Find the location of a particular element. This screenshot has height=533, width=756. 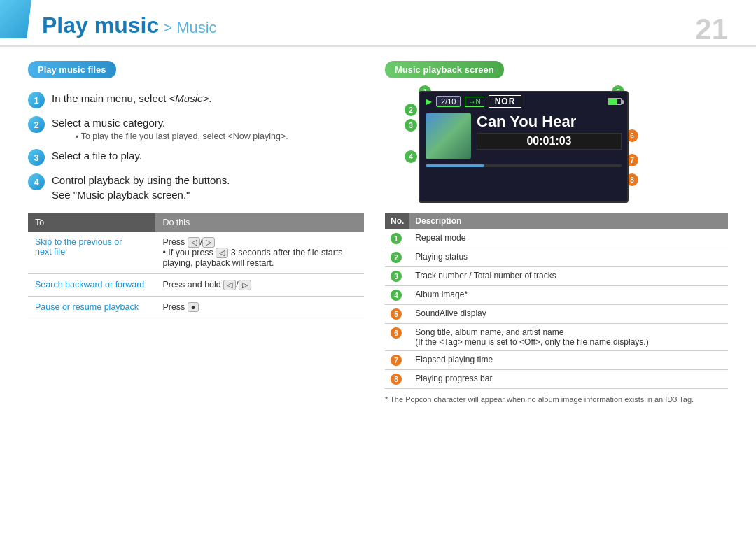

desc-no: 7 is located at coordinates (398, 361).